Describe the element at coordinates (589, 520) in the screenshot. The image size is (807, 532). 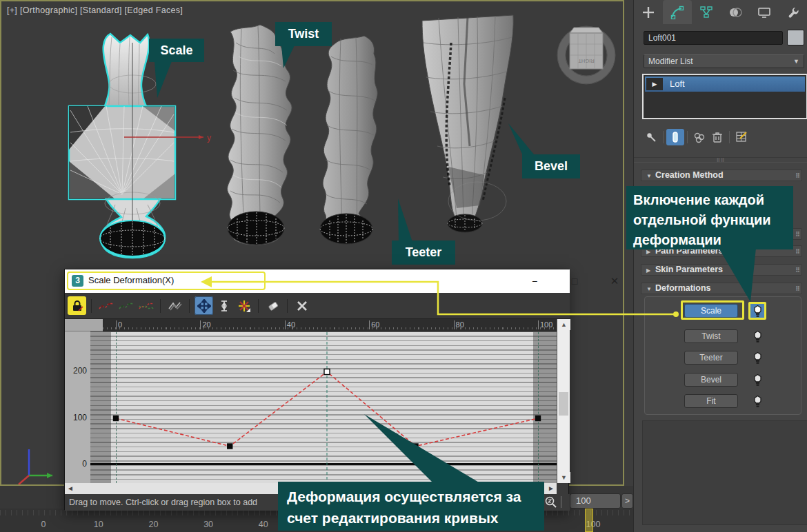
I see `time-slider-marker` at that location.